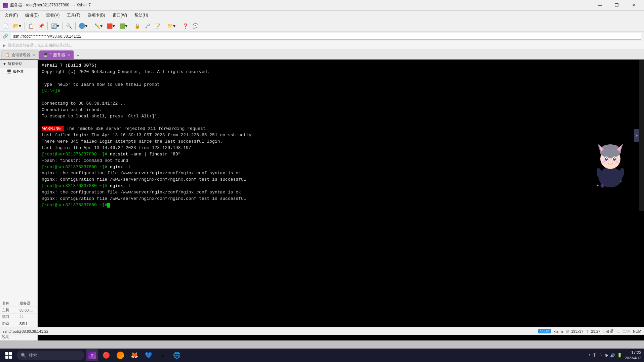  I want to click on lock-btn: 🔒, so click(137, 26).